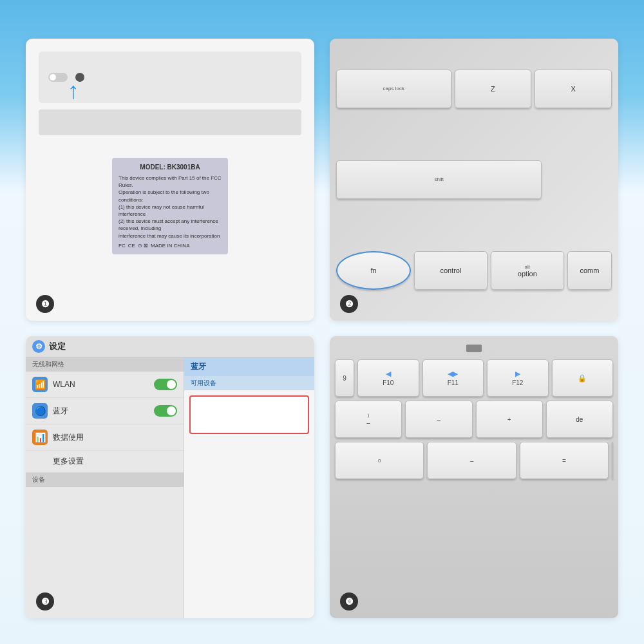  I want to click on key-command: comm, so click(590, 270).